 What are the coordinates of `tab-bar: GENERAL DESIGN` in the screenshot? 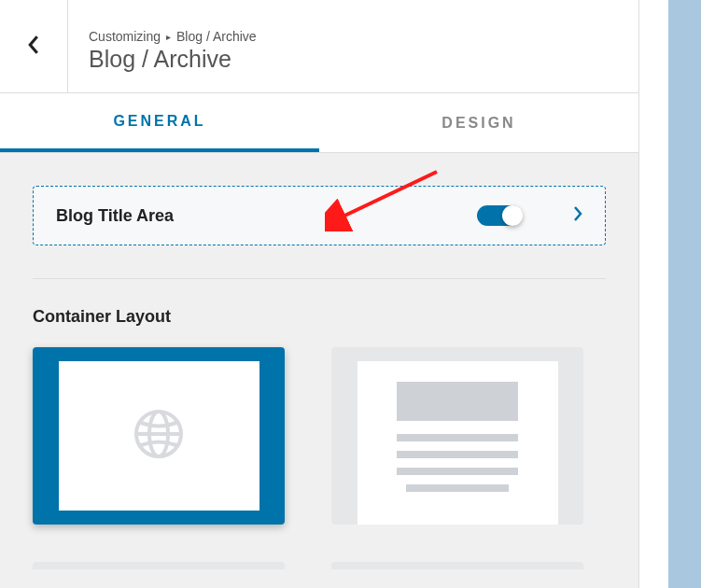 It's located at (319, 123).